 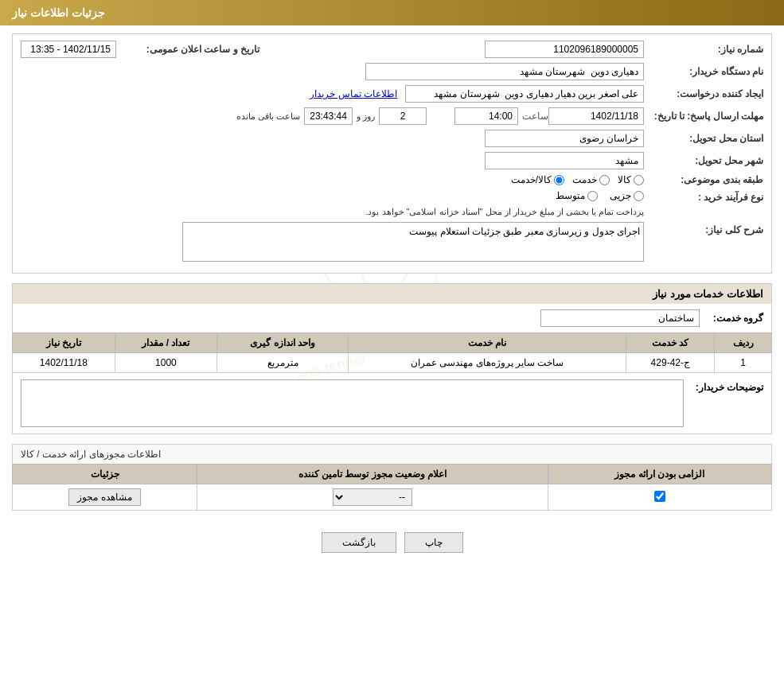 What do you see at coordinates (704, 138) in the screenshot?
I see `province-label: استان محل تحویل:` at bounding box center [704, 138].